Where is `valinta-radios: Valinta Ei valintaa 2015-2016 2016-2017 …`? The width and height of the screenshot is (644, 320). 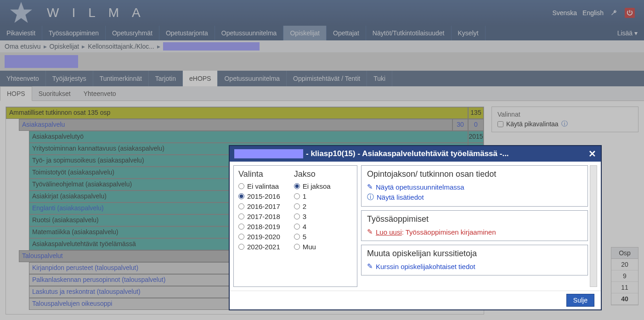 valinta-radios: Valinta Ei valintaa 2015-2016 2016-2017 … is located at coordinates (259, 226).